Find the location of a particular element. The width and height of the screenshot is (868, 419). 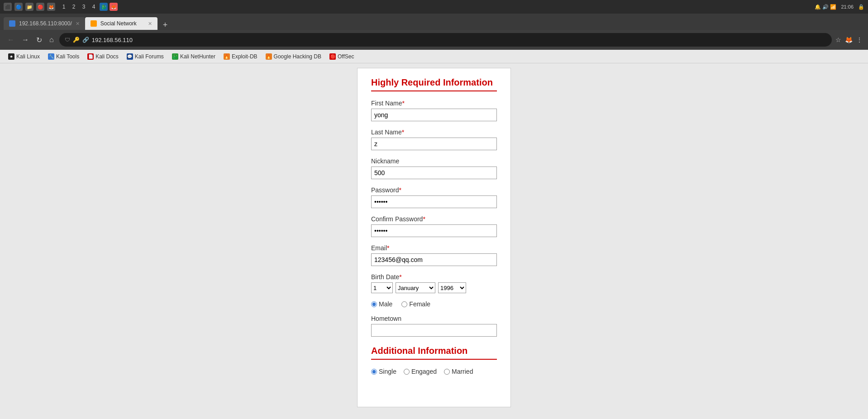

tab2-close: ✕ is located at coordinates (150, 24).